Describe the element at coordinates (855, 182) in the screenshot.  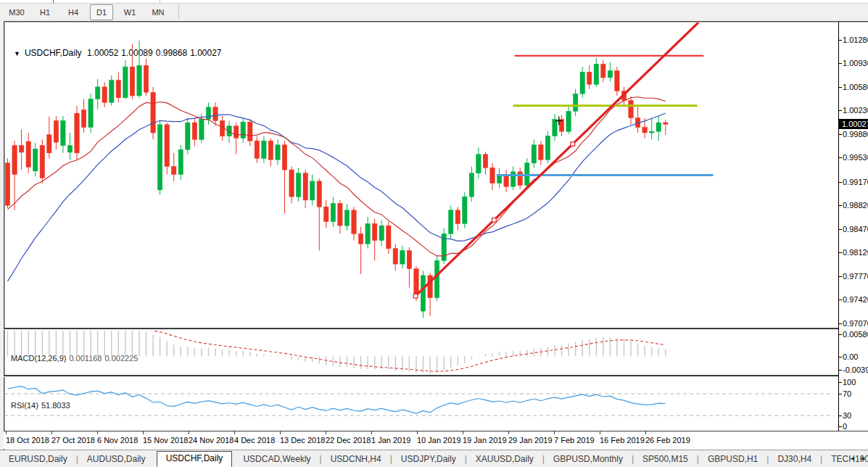
I see `price-axis-label: 0.99170` at that location.